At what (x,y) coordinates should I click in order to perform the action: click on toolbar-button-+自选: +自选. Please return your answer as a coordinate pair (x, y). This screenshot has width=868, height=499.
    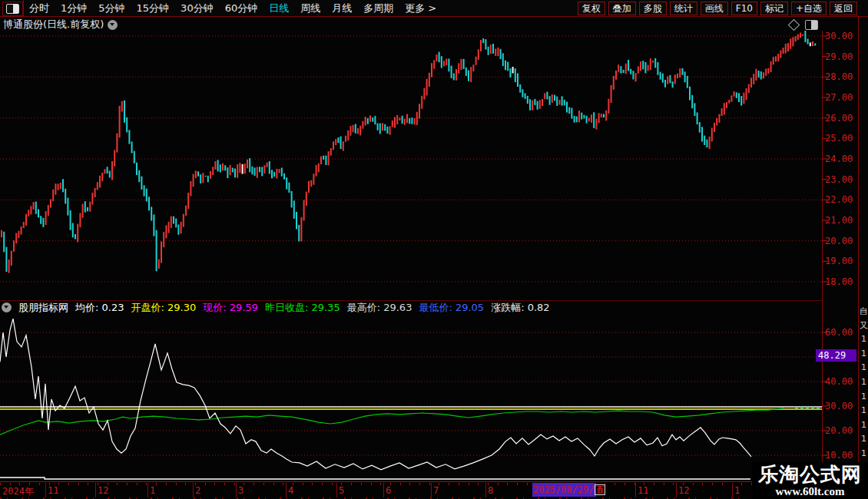
    Looking at the image, I should click on (809, 8).